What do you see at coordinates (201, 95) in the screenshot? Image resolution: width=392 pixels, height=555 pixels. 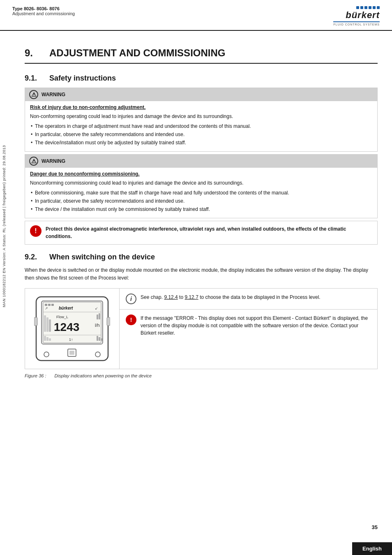 I see `warning-header-1: ⚠ WARNING` at bounding box center [201, 95].